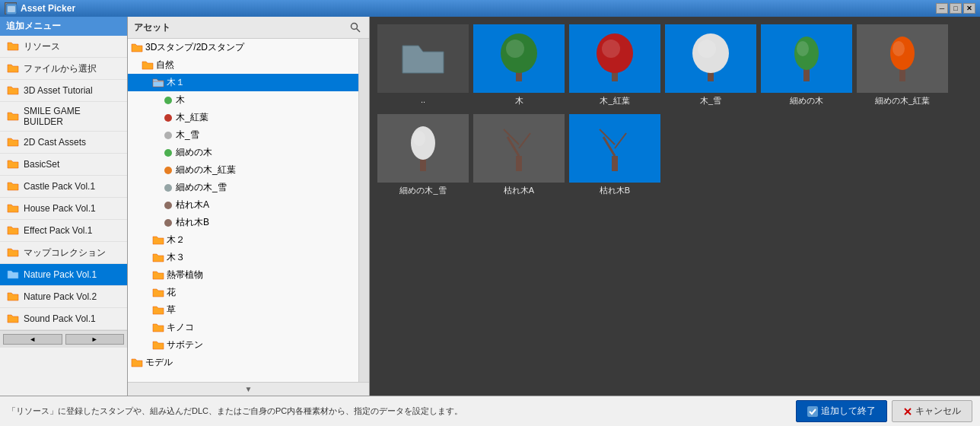 This screenshot has height=426, width=980. What do you see at coordinates (423, 155) in the screenshot?
I see `asset-thumb-hosoi-ki-yuki-thumb: 細めの木_雪` at bounding box center [423, 155].